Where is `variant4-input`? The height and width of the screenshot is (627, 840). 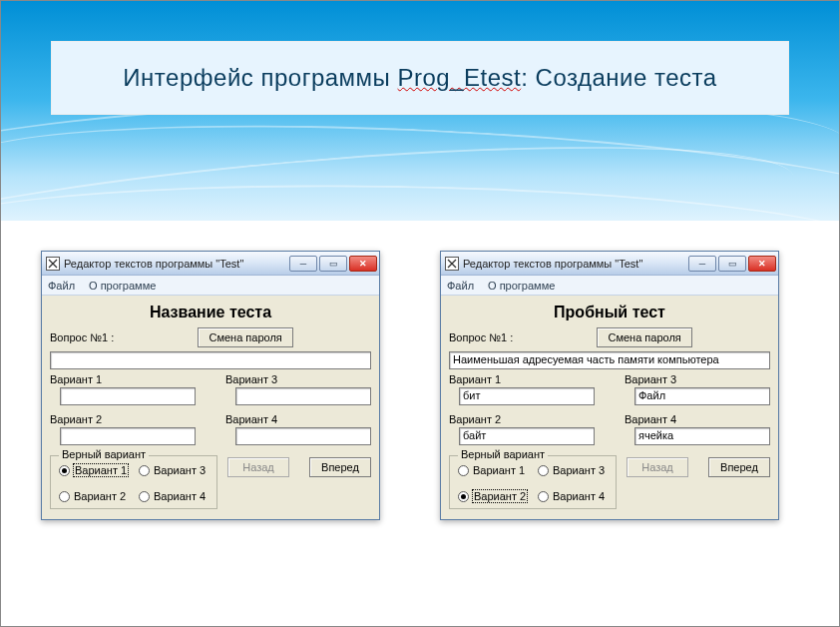 variant4-input is located at coordinates (303, 436).